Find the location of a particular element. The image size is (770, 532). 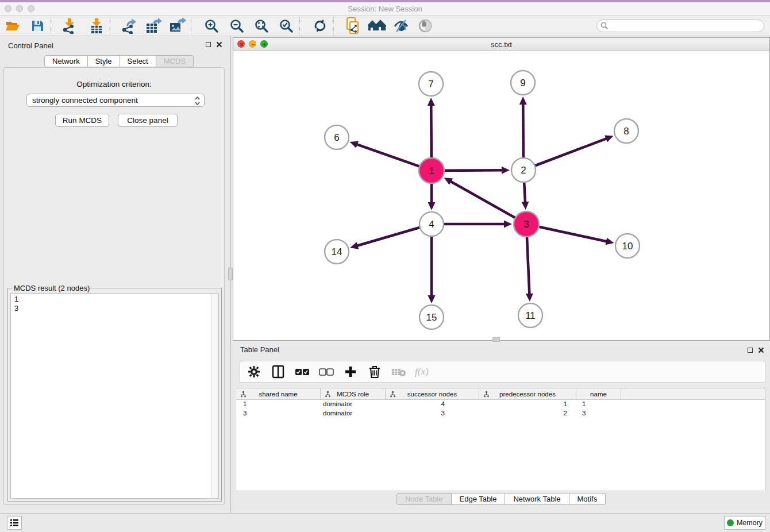

memory-button: Memory is located at coordinates (745, 523).